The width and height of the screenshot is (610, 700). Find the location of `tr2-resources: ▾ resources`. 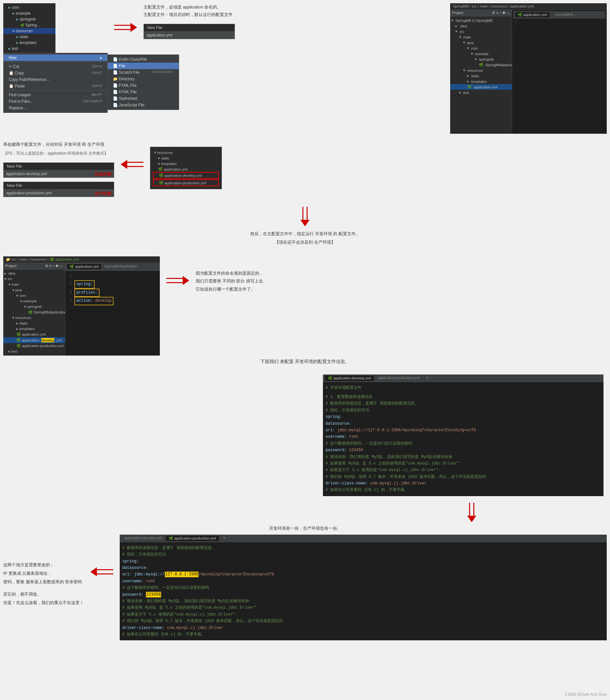

tr2-resources: ▾ resources is located at coordinates (186, 152).